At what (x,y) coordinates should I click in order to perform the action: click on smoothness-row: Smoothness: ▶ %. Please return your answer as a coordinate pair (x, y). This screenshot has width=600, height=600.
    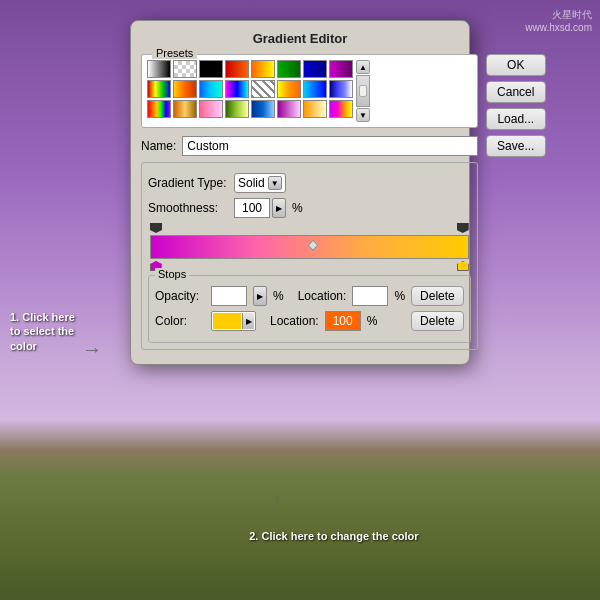
    Looking at the image, I should click on (310, 208).